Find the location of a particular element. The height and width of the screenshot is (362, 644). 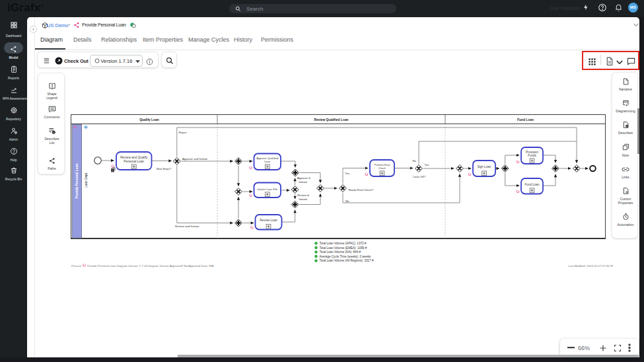

svg-text: Review Qualified Loan is located at coordinates (331, 120).